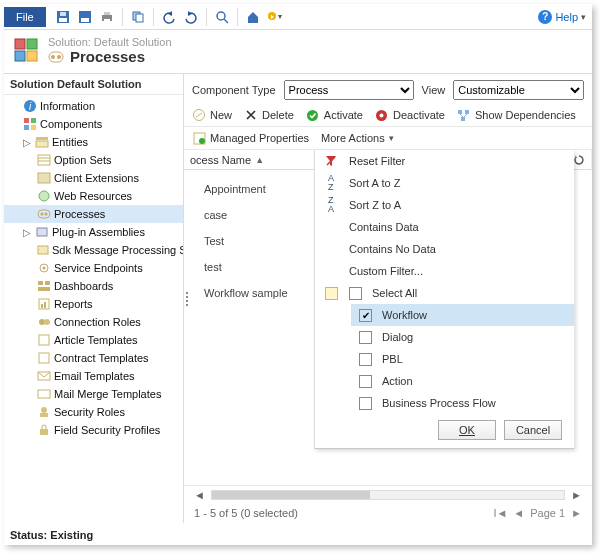  What do you see at coordinates (94, 232) in the screenshot?
I see `sidebar-item-plugin-assemblies: ▷Plug-in Assemblies` at bounding box center [94, 232].